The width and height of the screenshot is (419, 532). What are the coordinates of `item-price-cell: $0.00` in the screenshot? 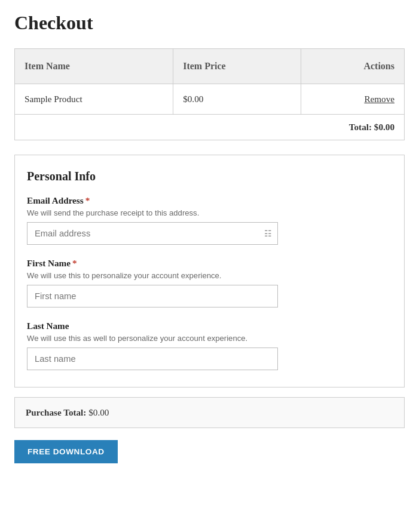 It's located at (237, 99).